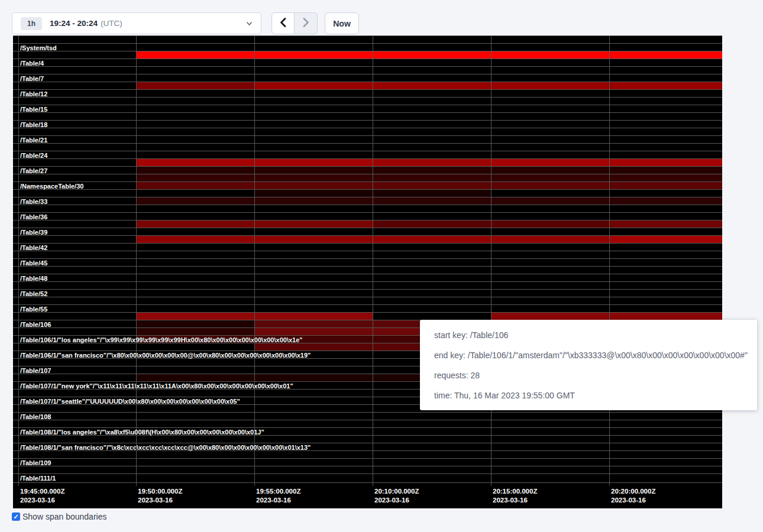 The height and width of the screenshot is (532, 763). I want to click on heatmap-row: /Table/7, so click(368, 78).